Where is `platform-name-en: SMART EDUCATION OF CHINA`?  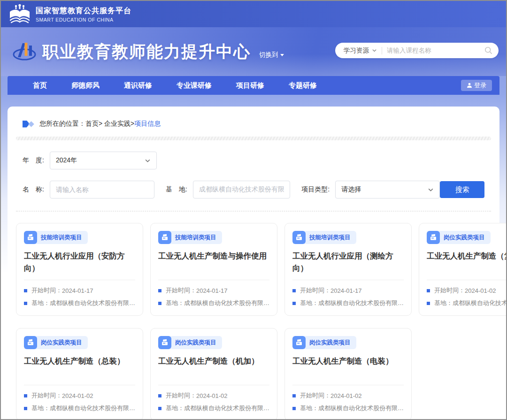 platform-name-en: SMART EDUCATION OF CHINA is located at coordinates (84, 20).